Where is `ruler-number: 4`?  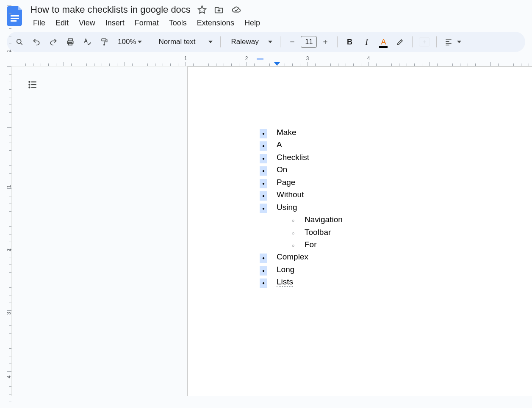 ruler-number: 4 is located at coordinates (9, 377).